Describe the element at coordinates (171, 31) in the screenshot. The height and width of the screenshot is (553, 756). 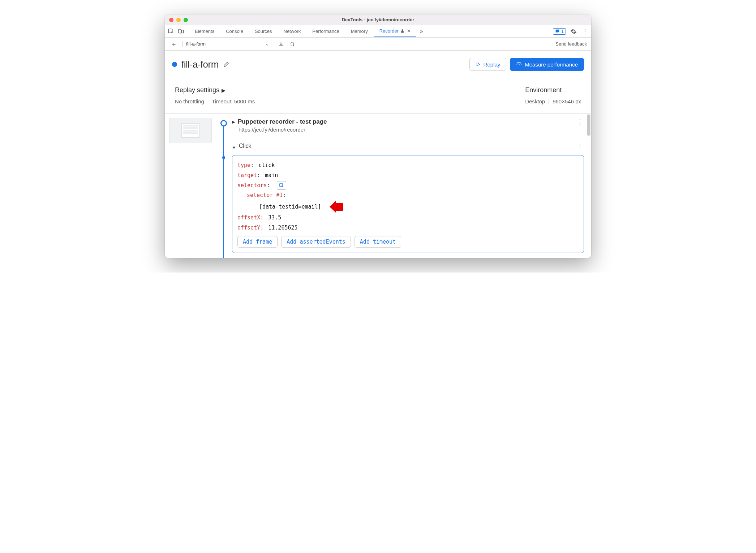
I see `inspect-icon` at that location.